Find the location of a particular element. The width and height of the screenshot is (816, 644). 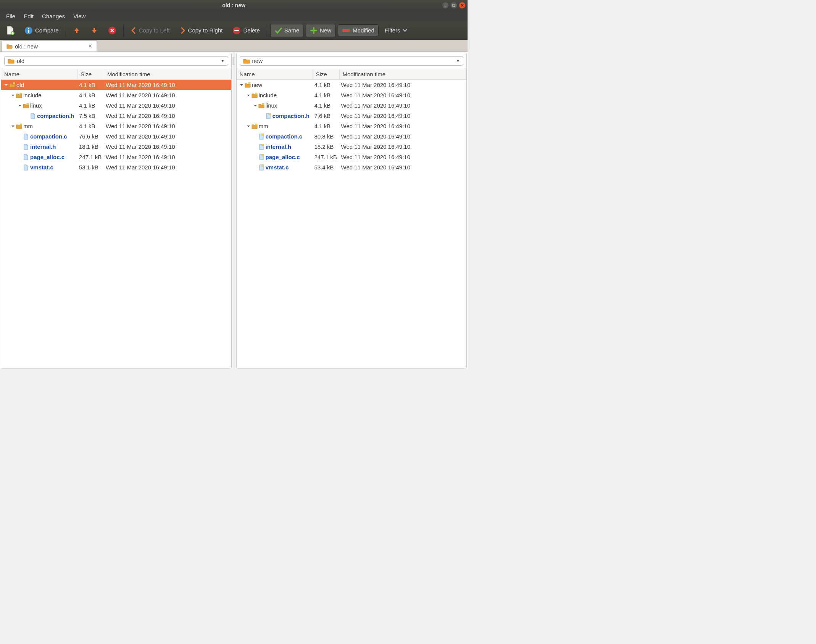

same-filter-button: Same is located at coordinates (287, 31).